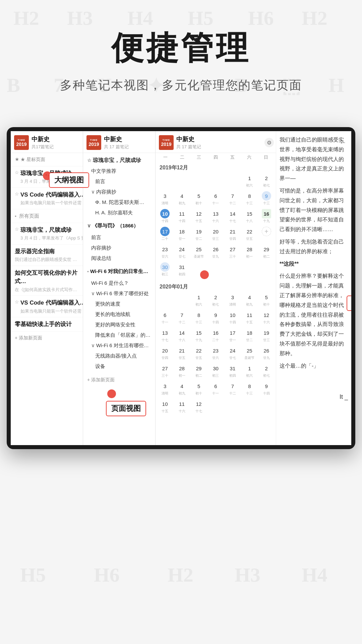  I want to click on outline-item: 设备, so click(119, 366).